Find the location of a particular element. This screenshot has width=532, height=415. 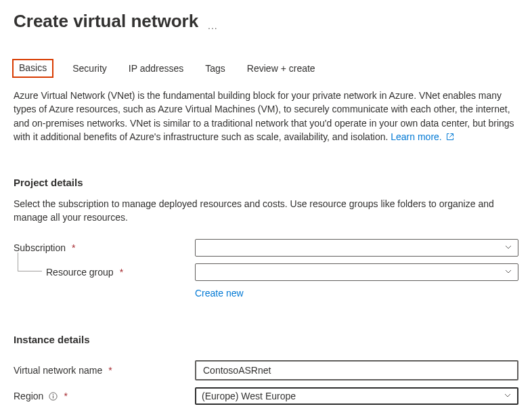

indent-line is located at coordinates (30, 262).